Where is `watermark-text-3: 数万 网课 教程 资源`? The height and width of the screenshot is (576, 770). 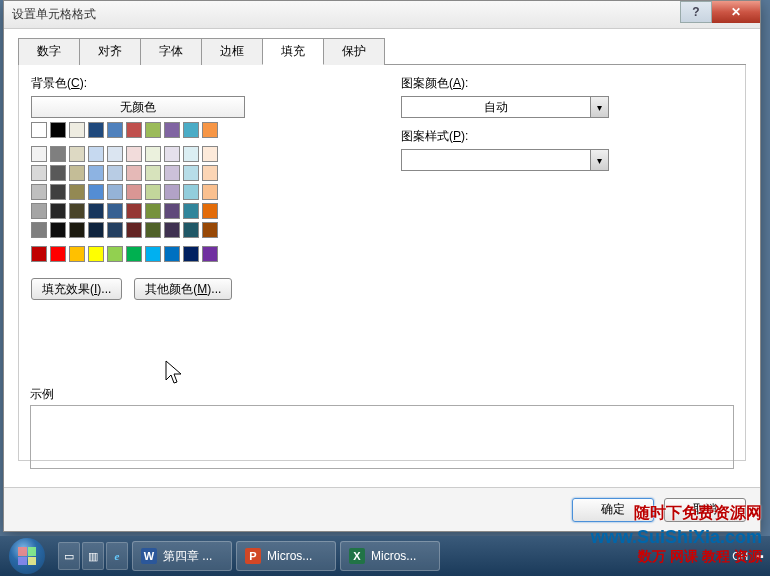 watermark-text-3: 数万 网课 教程 资源 is located at coordinates (700, 557).